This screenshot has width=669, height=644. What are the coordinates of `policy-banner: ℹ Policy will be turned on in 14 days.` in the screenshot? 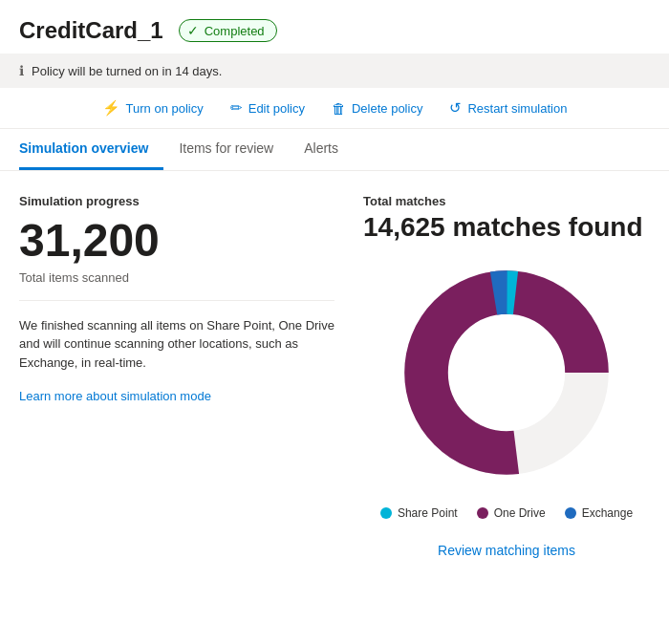 It's located at (334, 71).